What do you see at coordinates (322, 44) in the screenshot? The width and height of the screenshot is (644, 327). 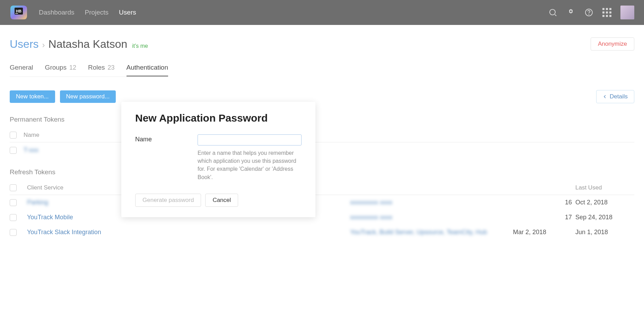 I see `breadcrumb-row: Users › Natasha Katson it's me Anonymize` at bounding box center [322, 44].